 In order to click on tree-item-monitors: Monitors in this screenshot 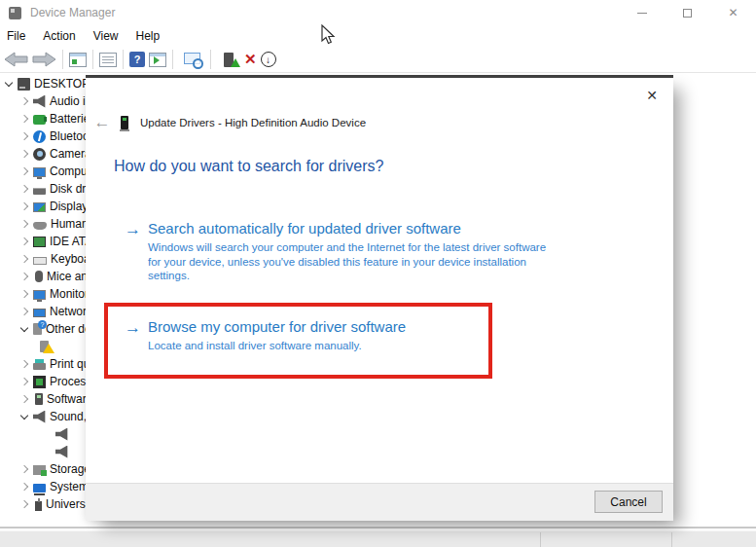, I will do `click(43, 294)`.